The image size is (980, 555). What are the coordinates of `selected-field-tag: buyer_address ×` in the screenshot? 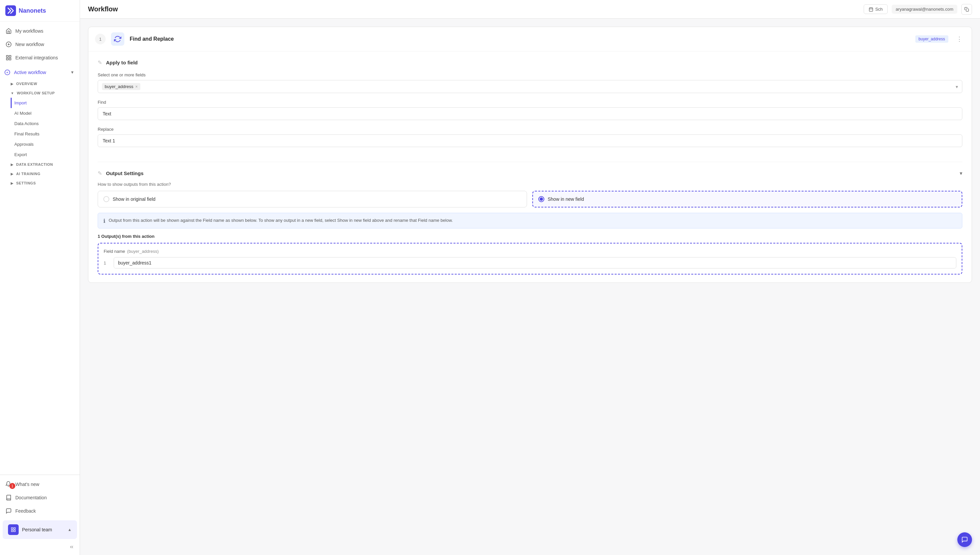 It's located at (121, 87).